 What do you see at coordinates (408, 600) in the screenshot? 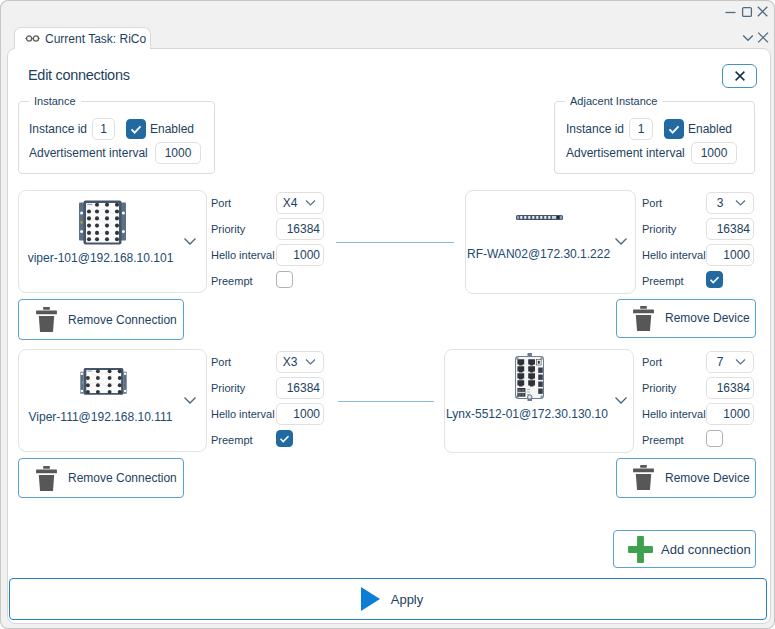
I see `apply-label: Apply` at bounding box center [408, 600].